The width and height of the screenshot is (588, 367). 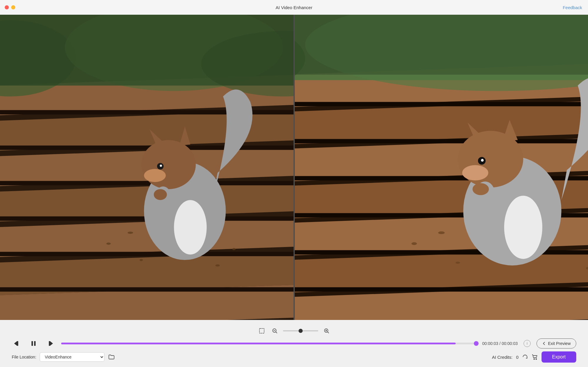 What do you see at coordinates (269, 343) in the screenshot?
I see `progress-bar` at bounding box center [269, 343].